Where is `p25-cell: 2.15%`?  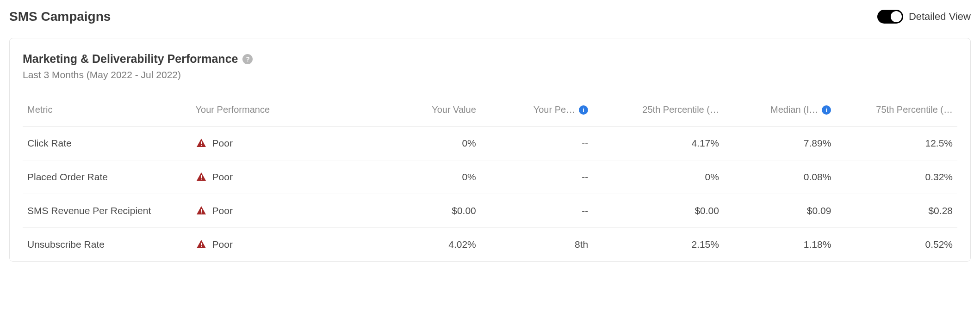 p25-cell: 2.15% is located at coordinates (658, 245).